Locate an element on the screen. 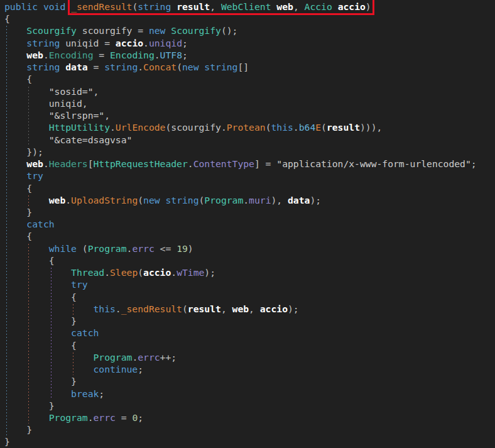  code-token: Concat is located at coordinates (160, 67).